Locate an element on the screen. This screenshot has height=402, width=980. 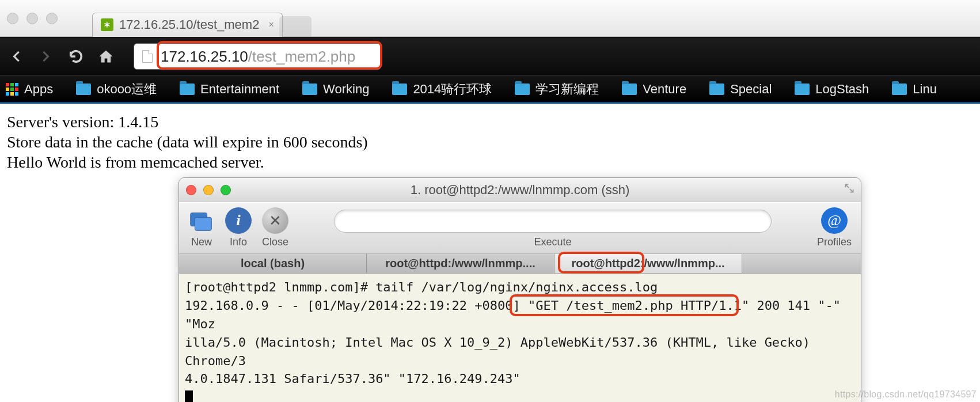
bookmark-label: LogStash is located at coordinates (842, 89).